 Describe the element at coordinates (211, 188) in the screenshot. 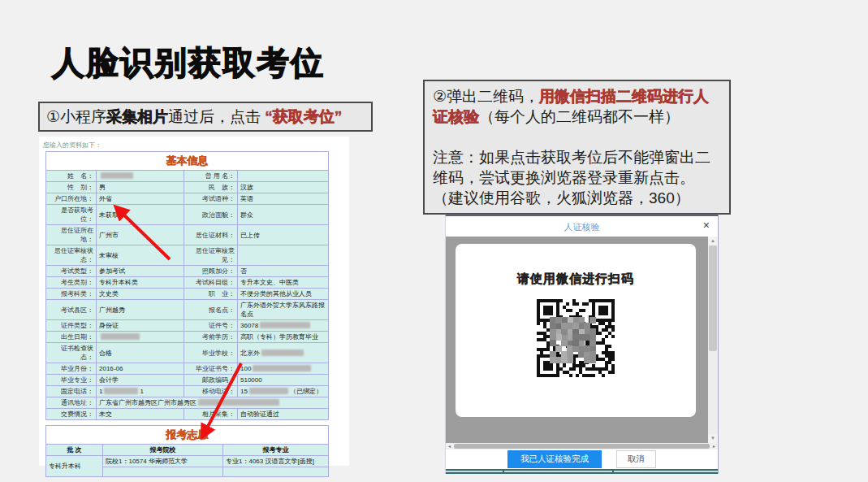

I see `field-label: 民 族：` at that location.